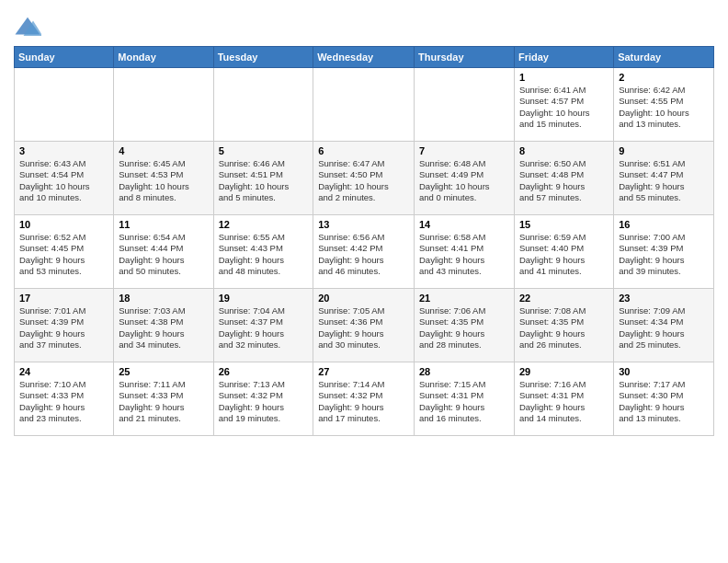  What do you see at coordinates (664, 252) in the screenshot?
I see `day-cell: 16Sunrise: 7:00 AM Sunset: 4:39 PM Dayli…` at bounding box center [664, 252].